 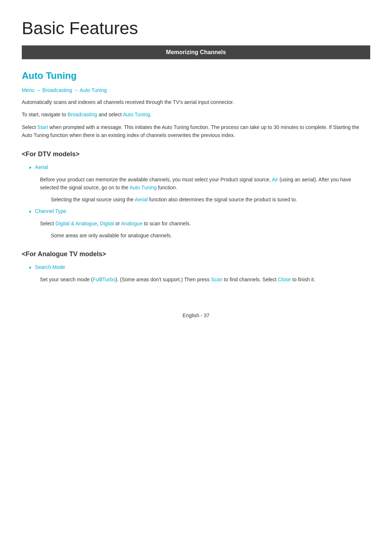 I want to click on ct-text1-digital: Digital, so click(x=107, y=223).